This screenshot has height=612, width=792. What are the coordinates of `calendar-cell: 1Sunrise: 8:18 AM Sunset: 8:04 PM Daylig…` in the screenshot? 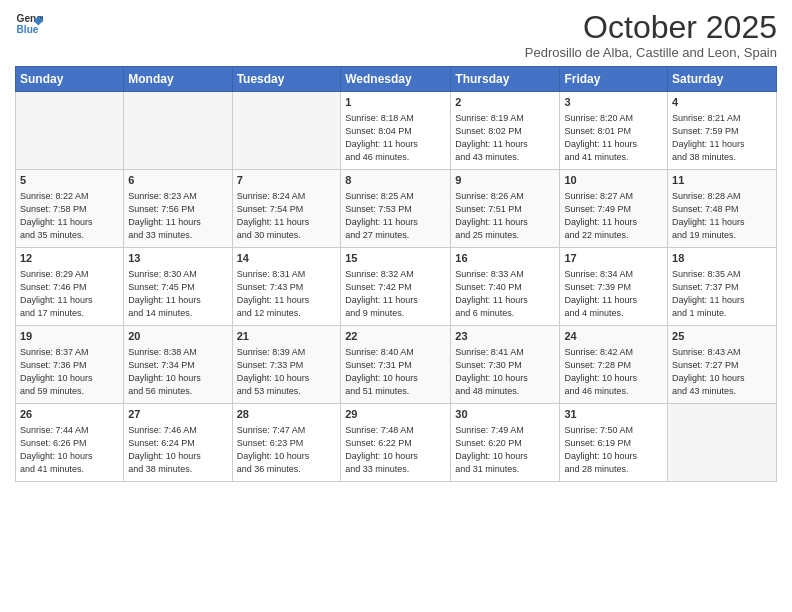 It's located at (396, 131).